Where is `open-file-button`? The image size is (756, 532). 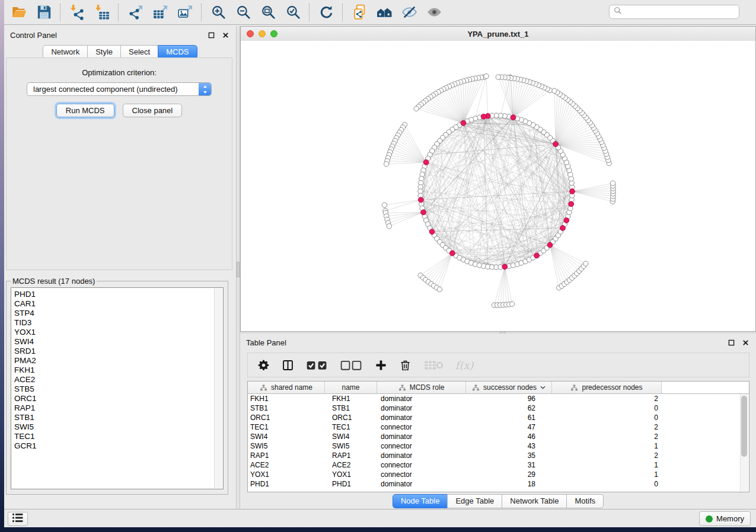
open-file-button is located at coordinates (19, 12).